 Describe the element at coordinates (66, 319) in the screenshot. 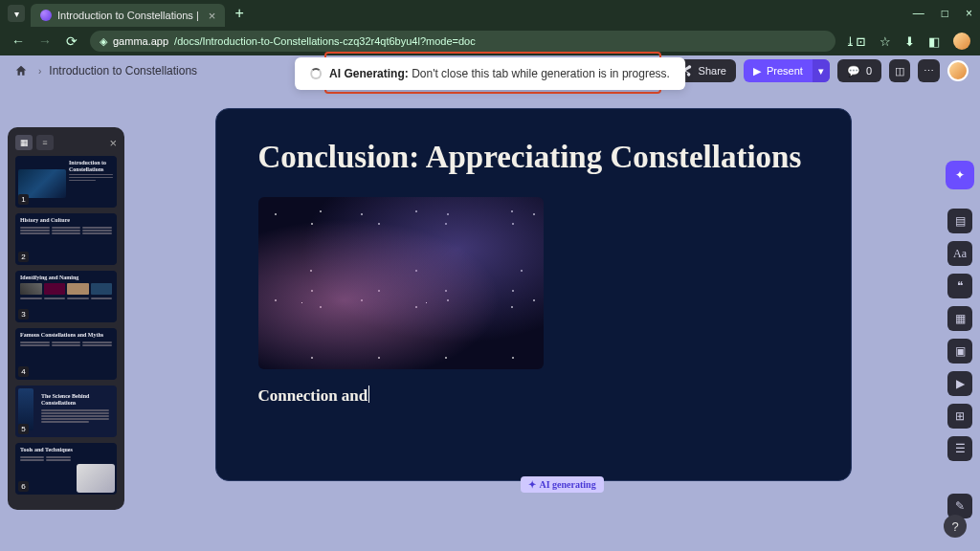

I see `slide-thumbnails-panel: ▦ ≡ × Introduction to Constellations 1 H…` at that location.